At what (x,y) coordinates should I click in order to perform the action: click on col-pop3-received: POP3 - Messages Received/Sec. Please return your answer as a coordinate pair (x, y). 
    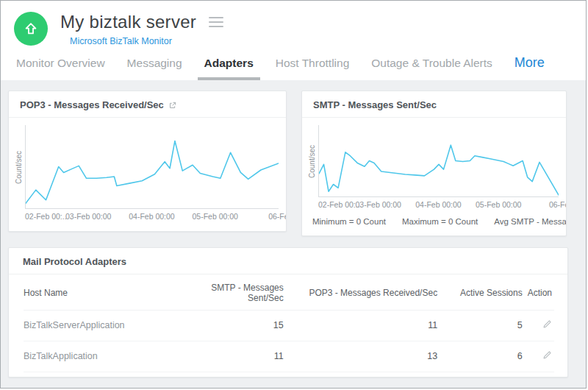
    Looking at the image, I should click on (360, 293).